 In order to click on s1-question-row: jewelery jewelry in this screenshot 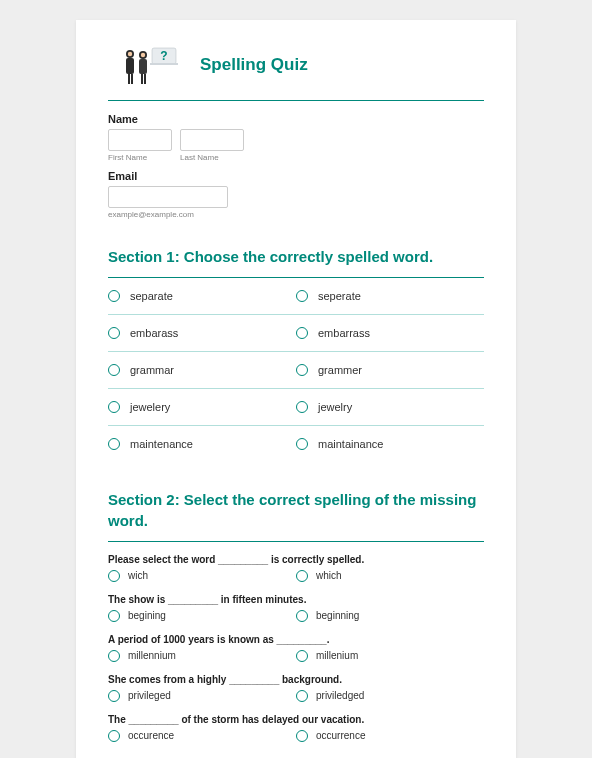, I will do `click(296, 406)`.